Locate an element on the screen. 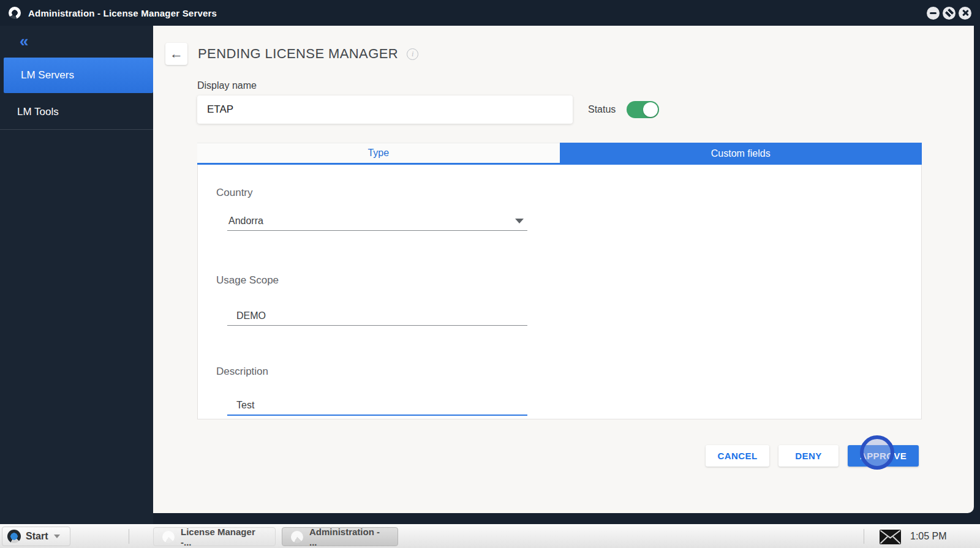 The height and width of the screenshot is (548, 980). tab-custom-fields: Custom fields is located at coordinates (741, 154).